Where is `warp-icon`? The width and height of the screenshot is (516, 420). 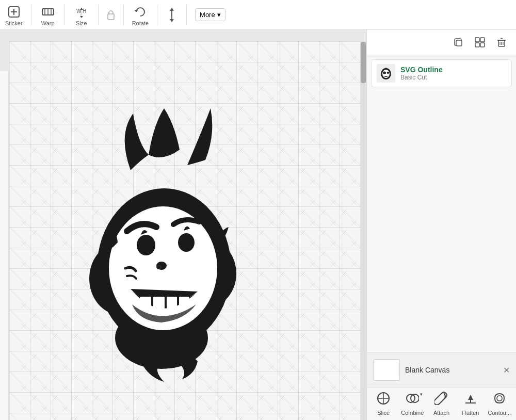 warp-icon is located at coordinates (48, 12).